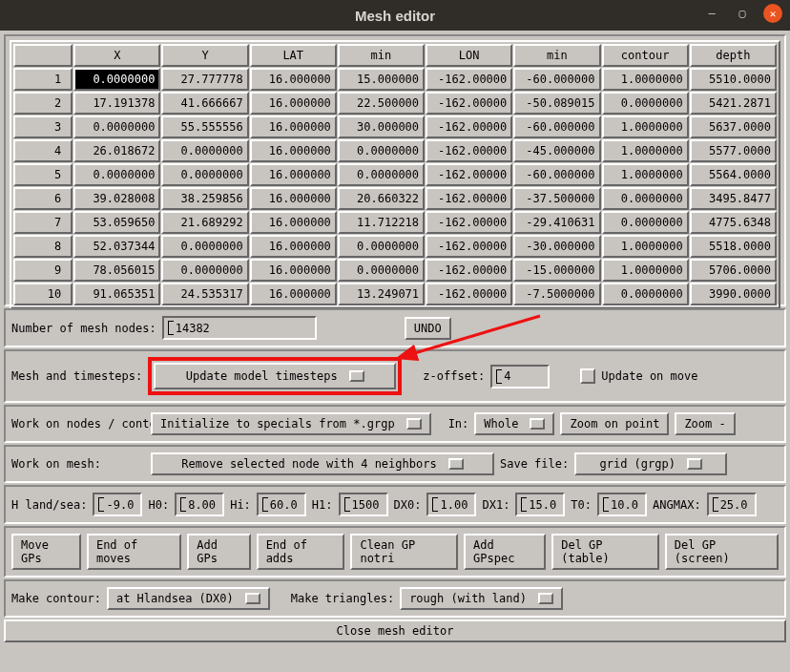 The image size is (790, 672). I want to click on h1-field: 1500, so click(364, 504).